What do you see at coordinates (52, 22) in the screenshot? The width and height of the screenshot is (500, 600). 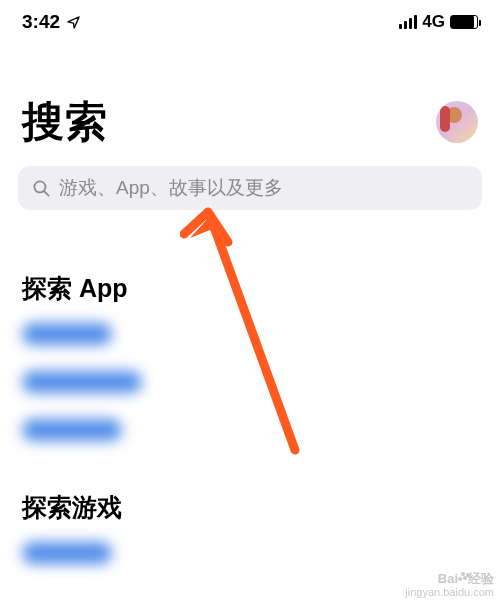 I see `status-left: 3:42` at bounding box center [52, 22].